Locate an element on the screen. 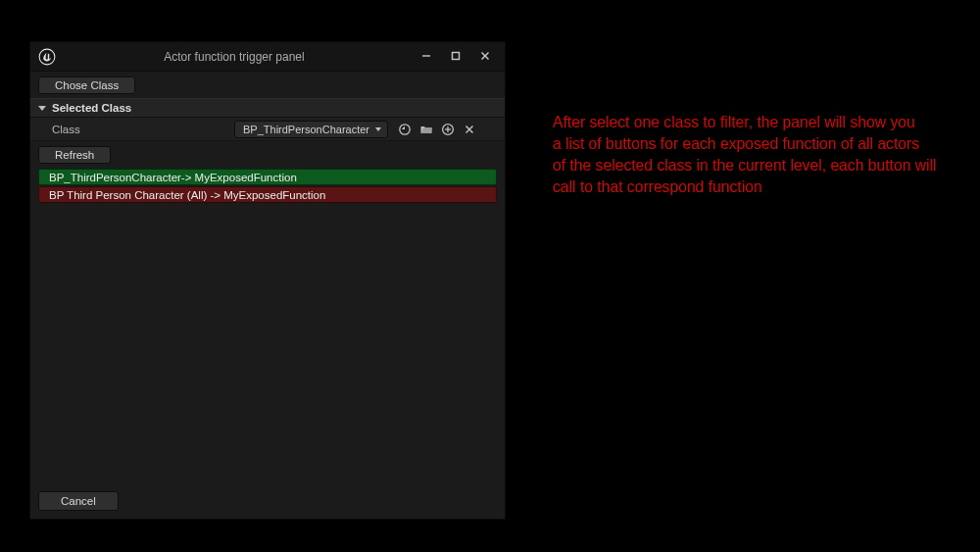 Image resolution: width=980 pixels, height=552 pixels. browse-to-asset-button is located at coordinates (405, 129).